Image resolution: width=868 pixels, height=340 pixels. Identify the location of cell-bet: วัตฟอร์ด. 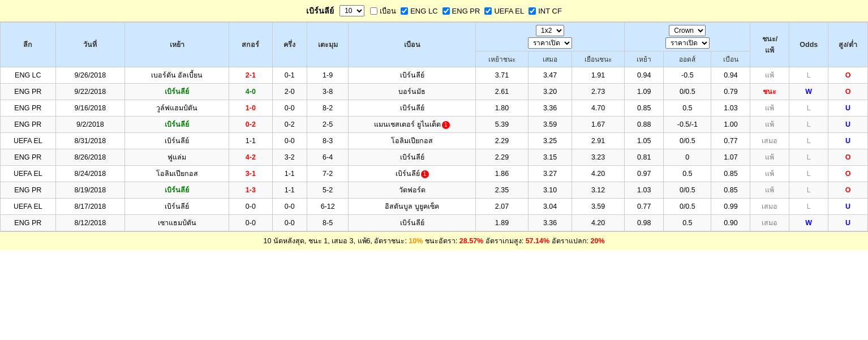
(412, 190).